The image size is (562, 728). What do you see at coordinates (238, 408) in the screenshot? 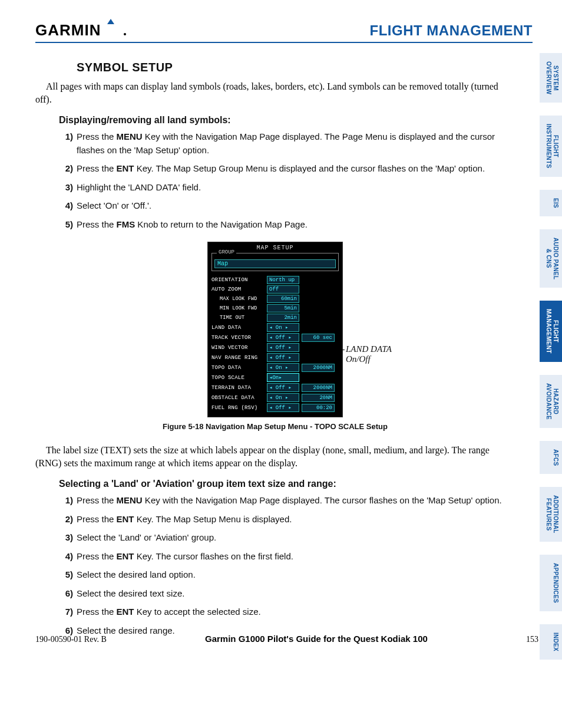
I see `figure-row-label: FUEL RNG (RSV)` at bounding box center [238, 408].